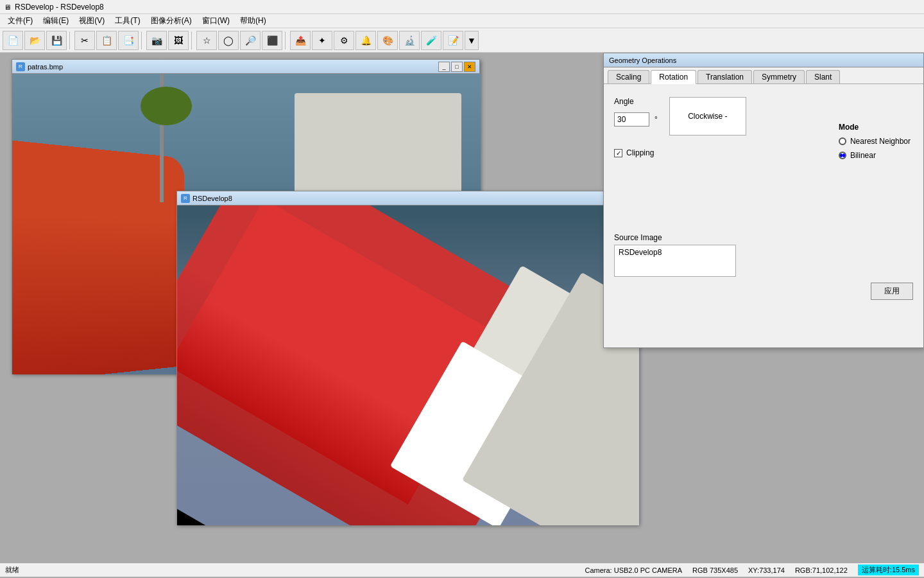 The height and width of the screenshot is (578, 924). What do you see at coordinates (656, 119) in the screenshot?
I see `degree-symbol: °` at bounding box center [656, 119].